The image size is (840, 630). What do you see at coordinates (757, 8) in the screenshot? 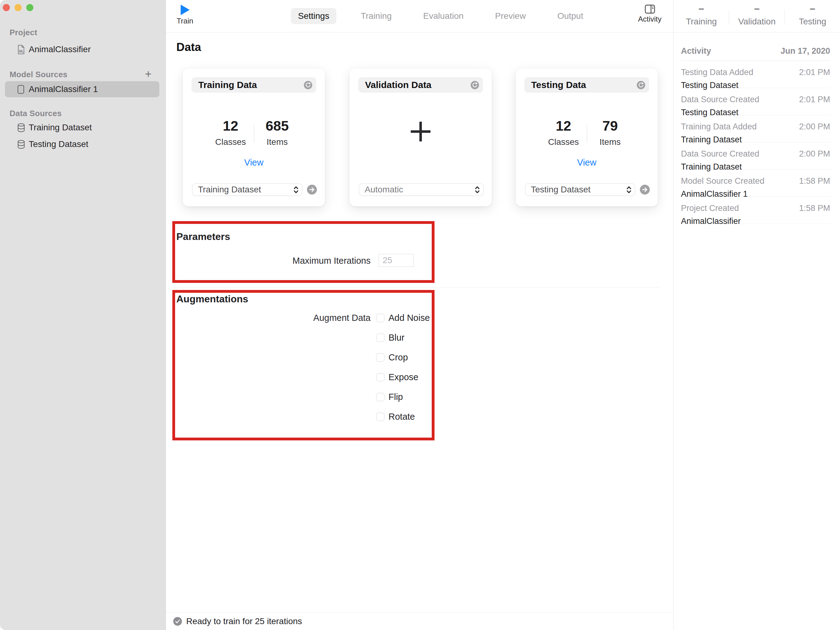
I see `validation-metric-value: –` at bounding box center [757, 8].